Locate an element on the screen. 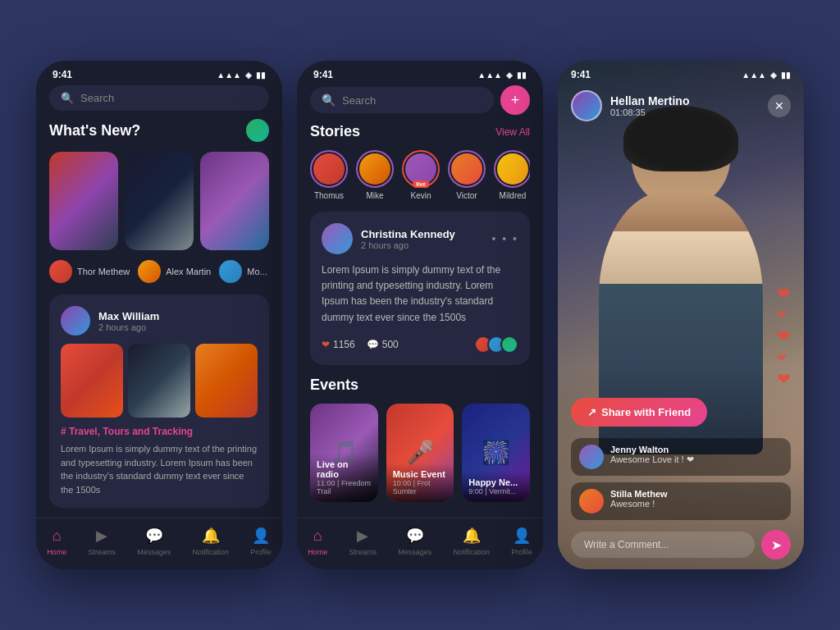 The width and height of the screenshot is (840, 630). home-label-1: Home is located at coordinates (57, 552).